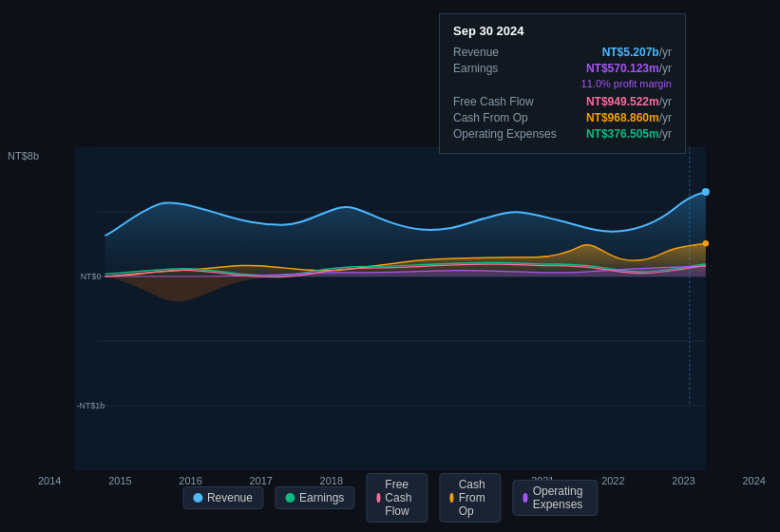 The image size is (780, 532). What do you see at coordinates (627, 84) in the screenshot?
I see `tooltip-profit-margin-value: 11.0% profit margin` at bounding box center [627, 84].